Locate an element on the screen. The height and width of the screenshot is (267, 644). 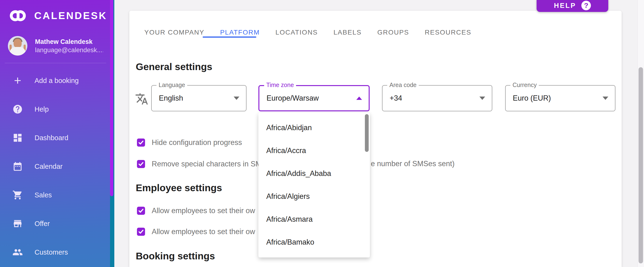
user-email: language@calendesk.... is located at coordinates (69, 50).